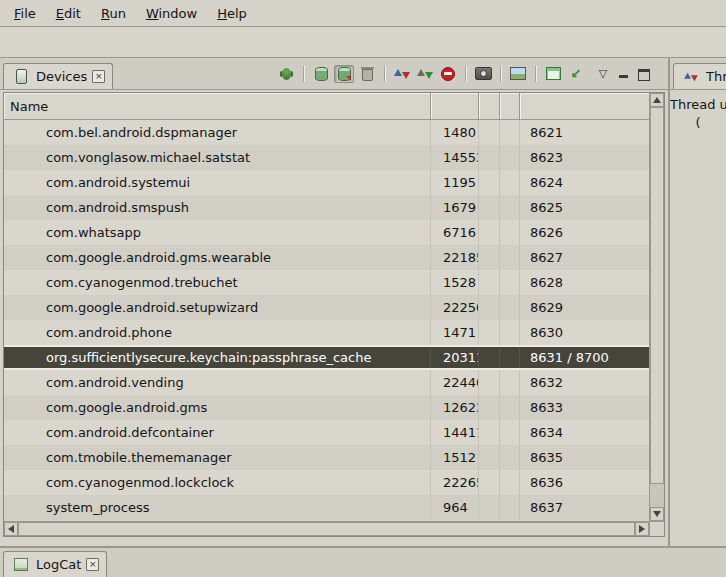  What do you see at coordinates (657, 496) in the screenshot?
I see `vertical-scroll-track` at bounding box center [657, 496].